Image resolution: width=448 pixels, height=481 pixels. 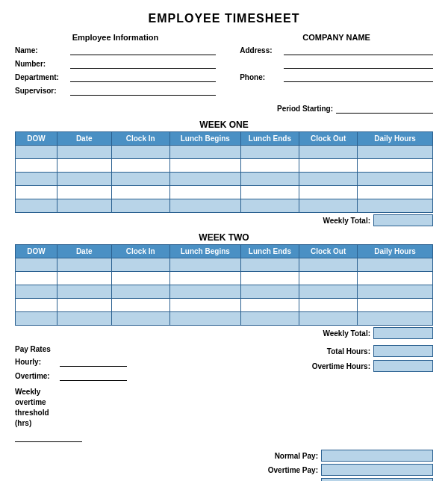 What do you see at coordinates (270, 139) in the screenshot?
I see `col-lunchends-1: Lunch Ends` at bounding box center [270, 139].